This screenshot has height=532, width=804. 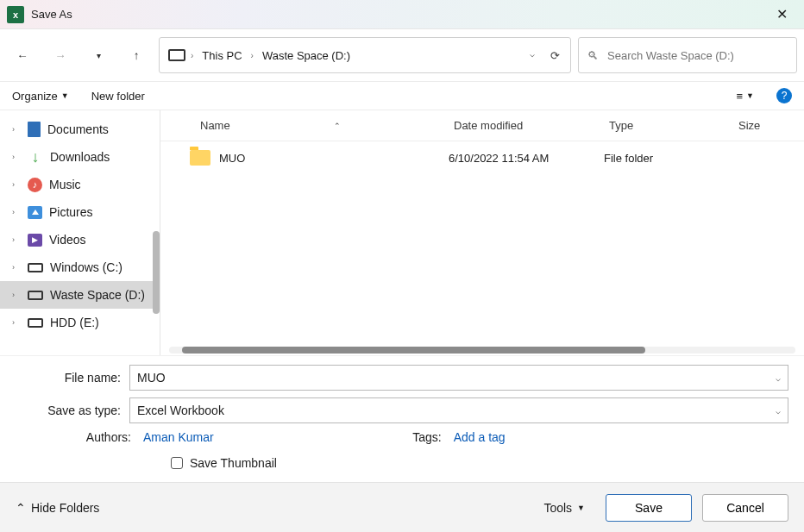 What do you see at coordinates (745, 97) in the screenshot?
I see `view-mode-button: ≡ ▼` at bounding box center [745, 97].